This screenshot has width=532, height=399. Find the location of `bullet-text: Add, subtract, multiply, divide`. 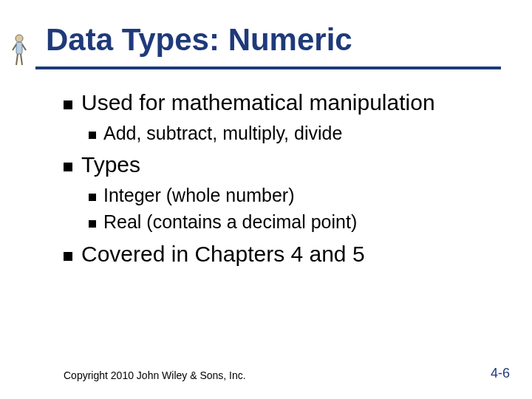

bullet-text: Add, subtract, multiply, divide is located at coordinates (223, 133).